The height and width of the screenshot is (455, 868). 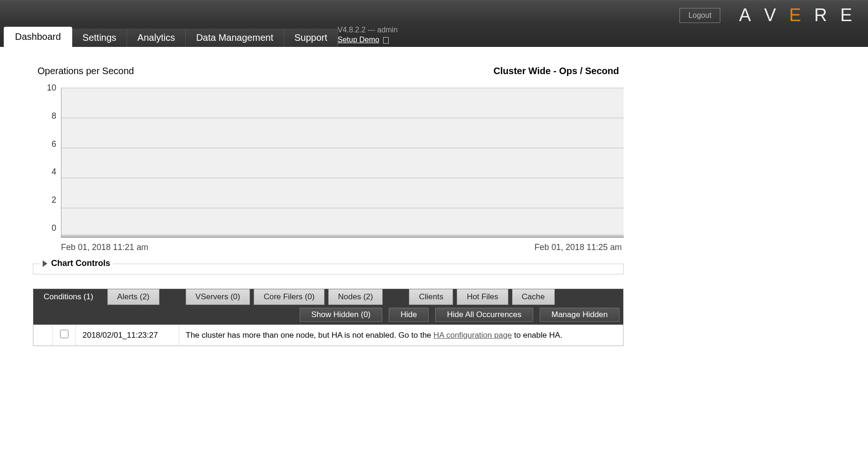 What do you see at coordinates (328, 71) in the screenshot?
I see `chart-header: Operations per Second Cluster Wide - Ops…` at bounding box center [328, 71].